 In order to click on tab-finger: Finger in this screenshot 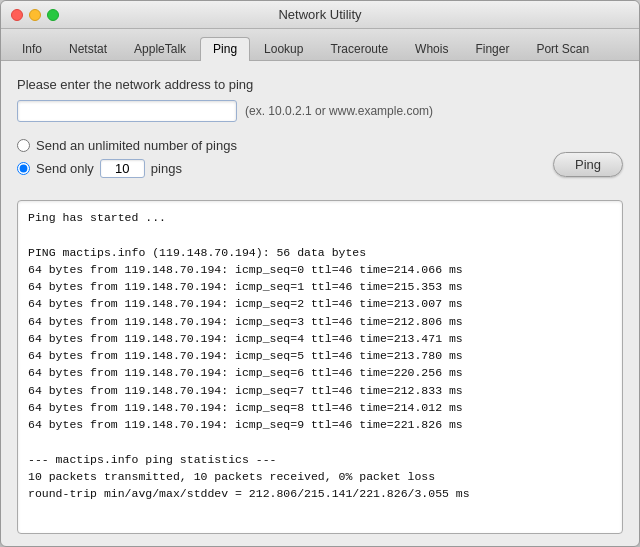, I will do `click(492, 49)`.